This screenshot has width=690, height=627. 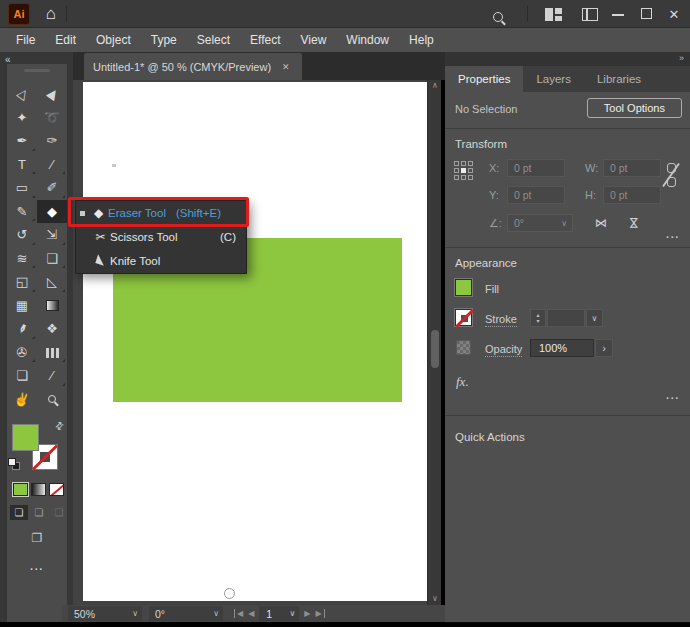 What do you see at coordinates (604, 348) in the screenshot?
I see `opacity-expand-icon: ›` at bounding box center [604, 348].